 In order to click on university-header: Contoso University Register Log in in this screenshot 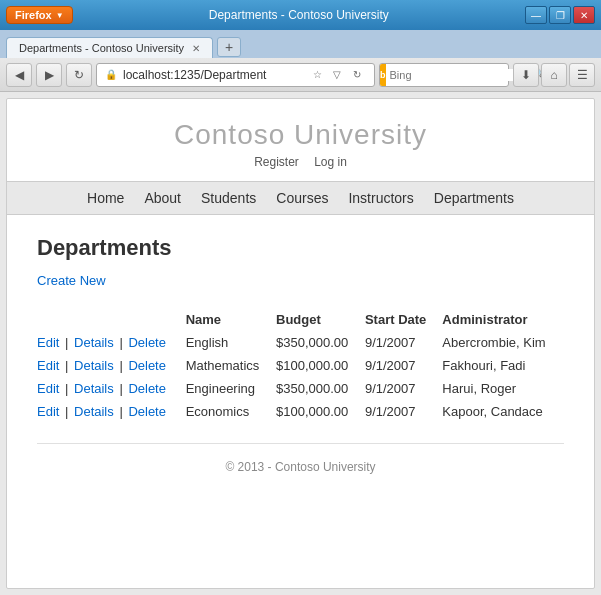, I will do `click(300, 140)`.